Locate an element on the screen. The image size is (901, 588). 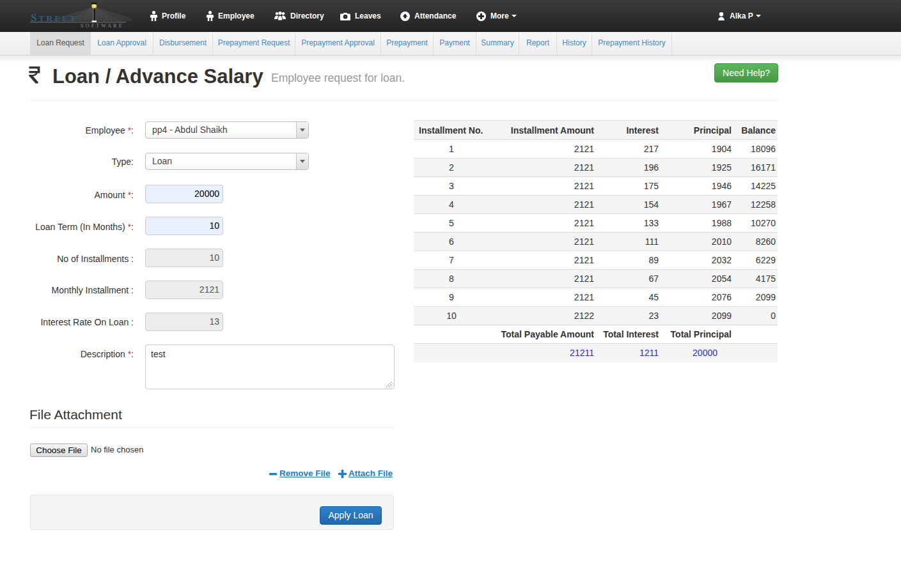
svg-text: STREET is located at coordinates (54, 18).